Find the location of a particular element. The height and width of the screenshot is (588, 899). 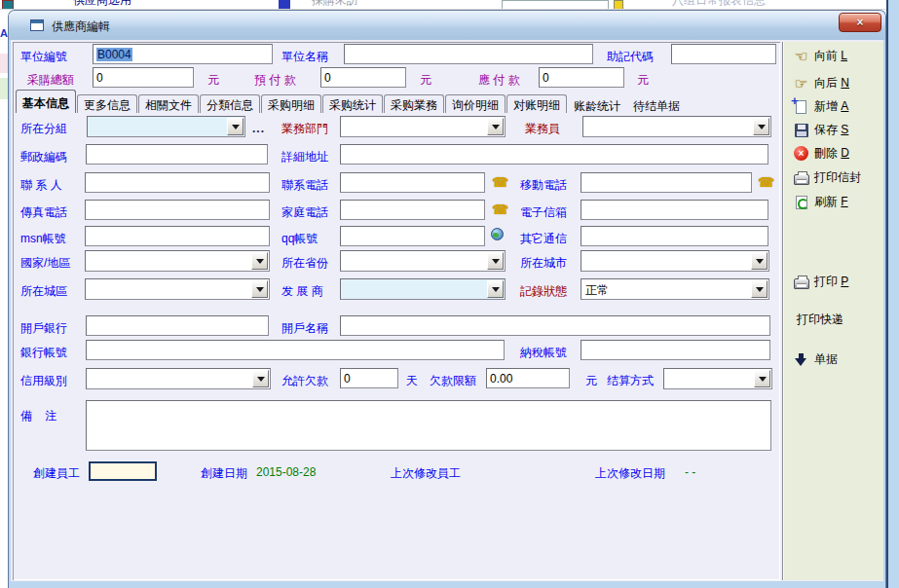

modified-date-label: 上次修改日期 is located at coordinates (630, 473).